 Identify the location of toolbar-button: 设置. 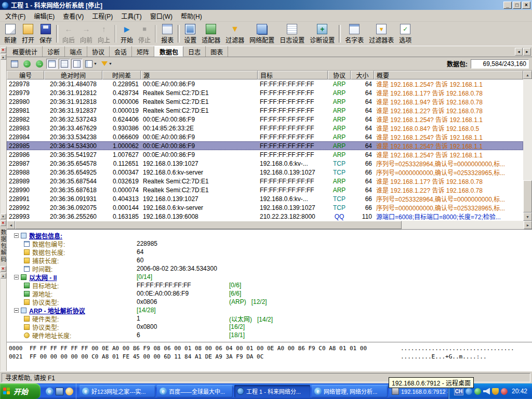
(190, 34).